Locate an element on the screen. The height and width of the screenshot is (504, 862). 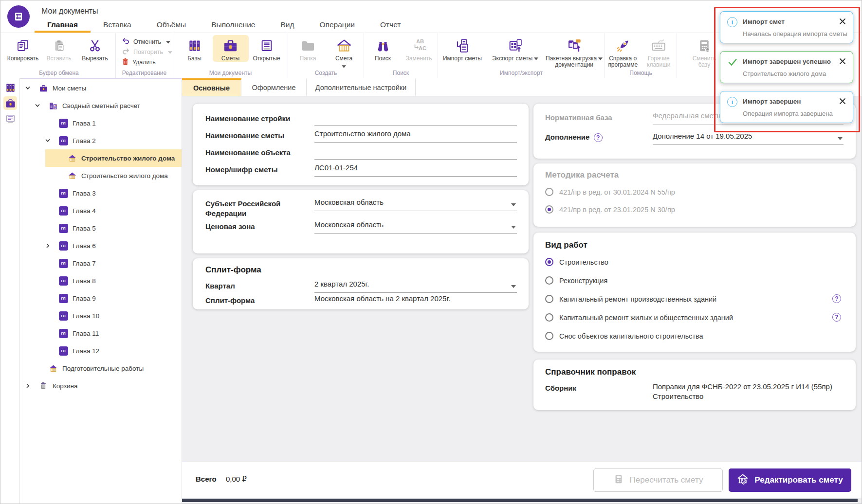
tree-item-chapter-1: гл Глава 1 is located at coordinates (101, 123).